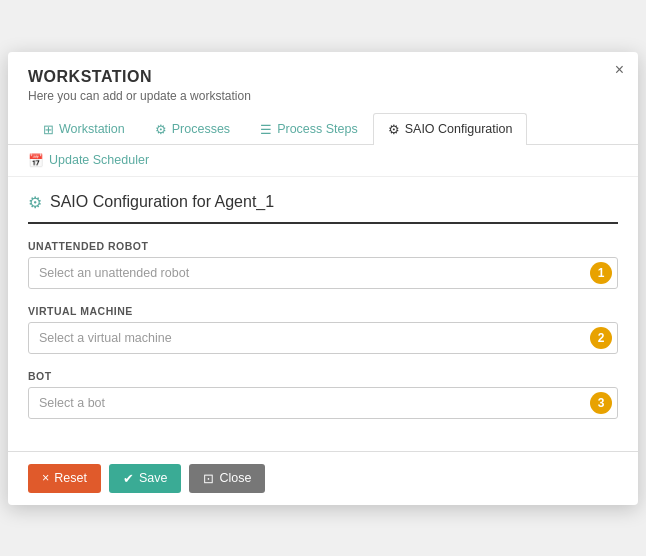 The height and width of the screenshot is (556, 646). I want to click on saio-tab-icon: ⚙, so click(394, 130).